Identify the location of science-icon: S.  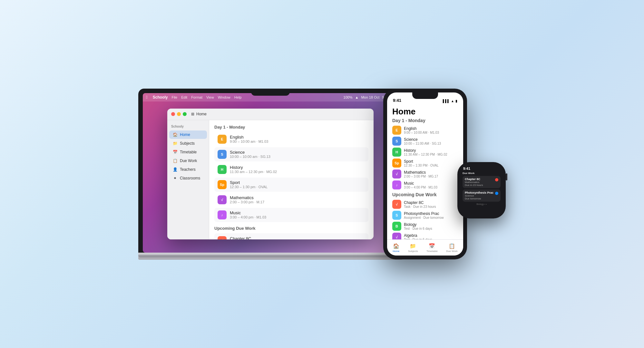
(222, 154).